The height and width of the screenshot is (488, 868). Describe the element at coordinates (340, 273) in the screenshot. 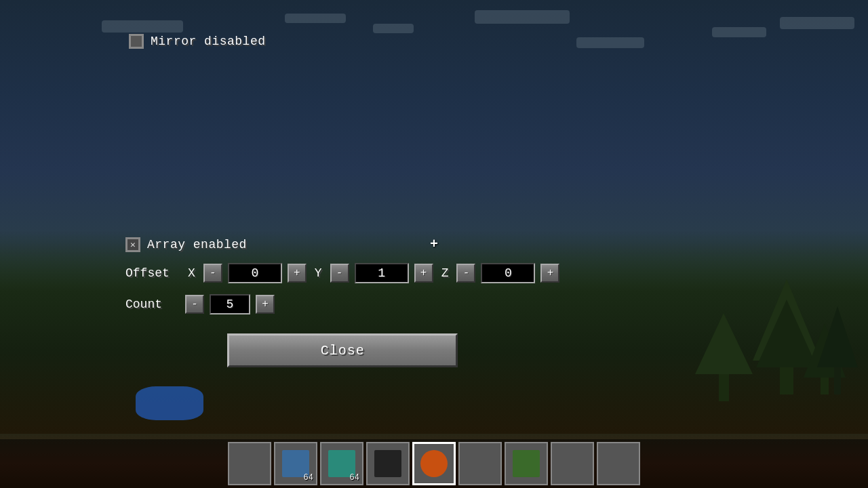

I see `offset-y-minus-button: -` at that location.